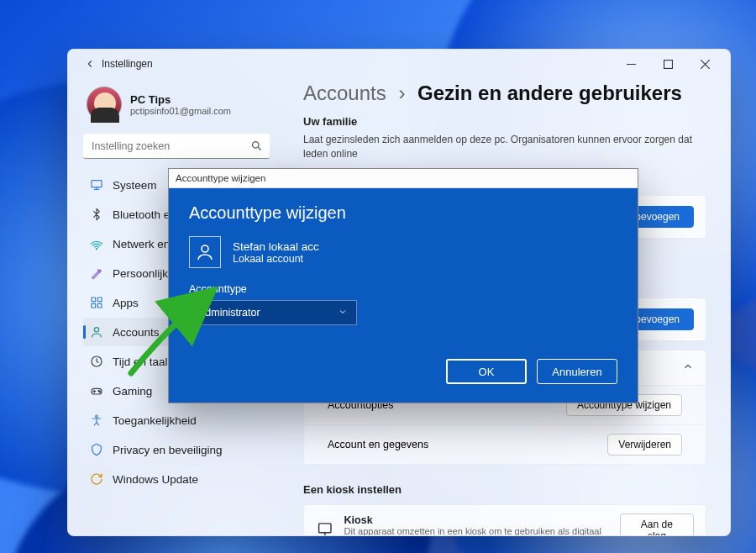  What do you see at coordinates (97, 303) in the screenshot?
I see `apps-icon` at bounding box center [97, 303].